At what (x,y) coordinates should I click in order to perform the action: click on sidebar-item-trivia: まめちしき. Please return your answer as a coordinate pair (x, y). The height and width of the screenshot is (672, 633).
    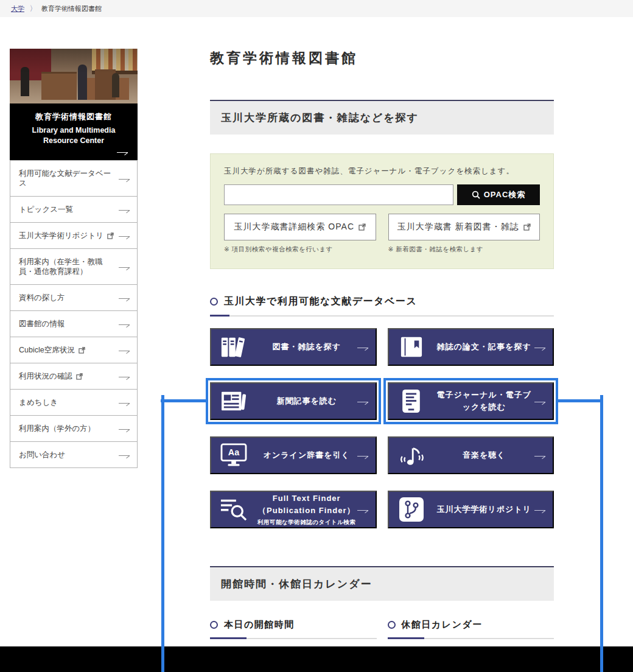
    Looking at the image, I should click on (74, 402).